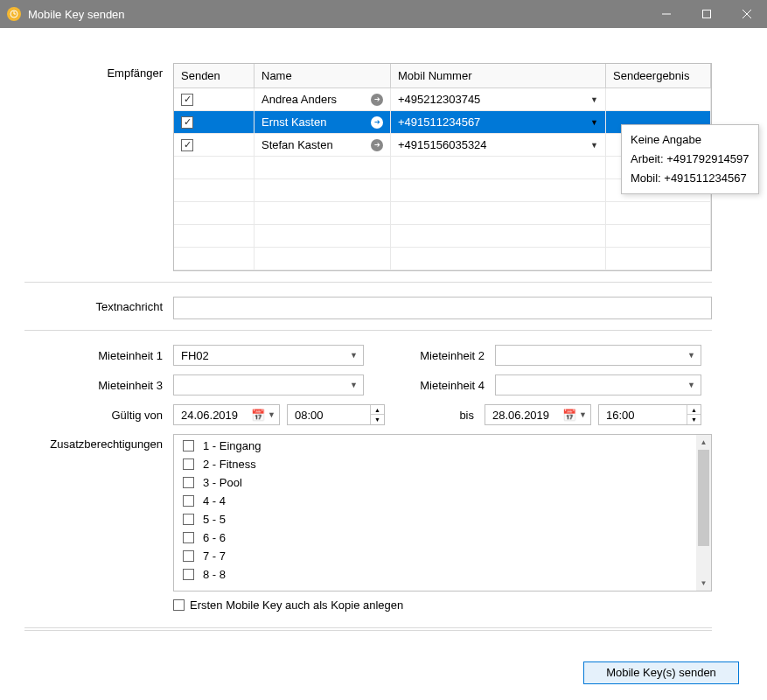 This screenshot has width=767, height=700. What do you see at coordinates (268, 385) in the screenshot?
I see `unit3-combo: ▼` at bounding box center [268, 385].